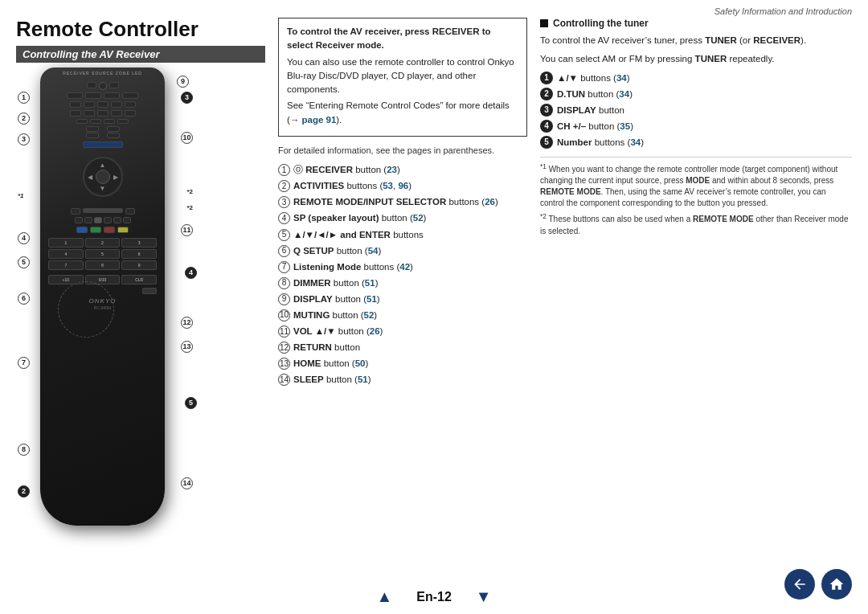 This screenshot has width=868, height=614. What do you see at coordinates (696, 23) in the screenshot?
I see `tuner-header: Controlling the tuner` at bounding box center [696, 23].